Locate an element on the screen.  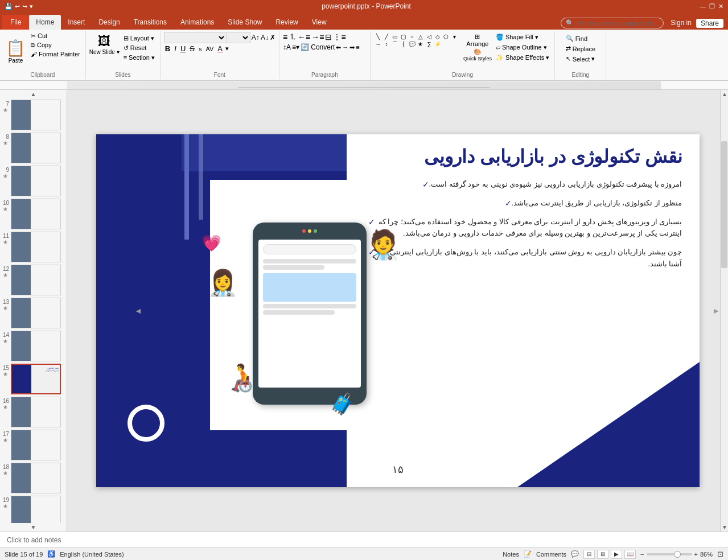
shape-outline-button: ▱ Shape Outline ▾ is located at coordinates (523, 48).